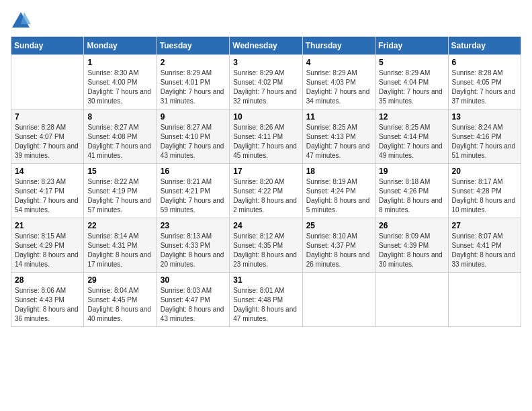  What do you see at coordinates (339, 87) in the screenshot?
I see `day-info: Sunrise: 8:29 AMSunset: 4:03 PMDaylight:…` at bounding box center [339, 87].